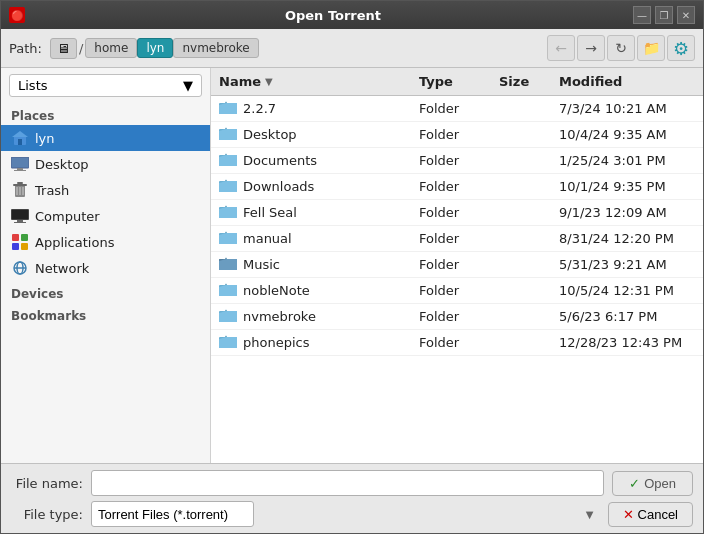 This screenshot has width=704, height=534. I want to click on forward-button: →, so click(591, 48).